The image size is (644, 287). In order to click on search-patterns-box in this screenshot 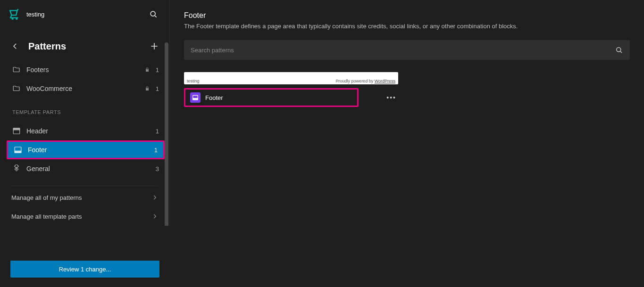, I will do `click(407, 50)`.